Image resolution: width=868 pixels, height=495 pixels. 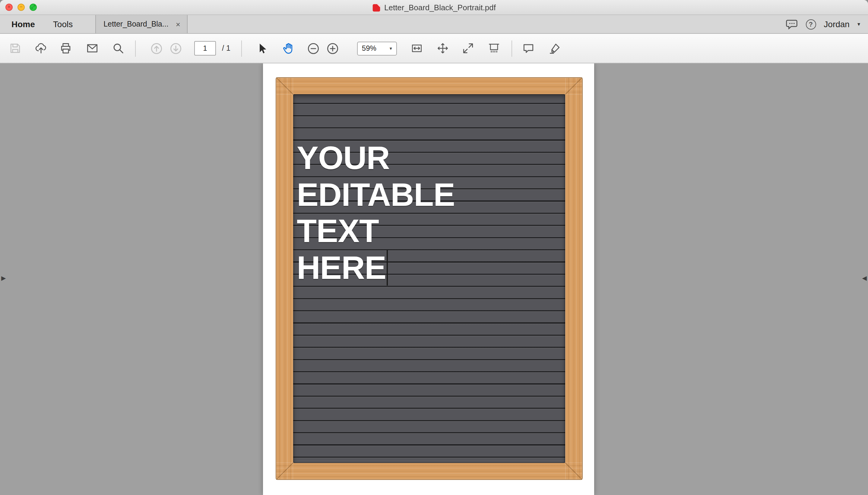 I want to click on pdf-file-icon, so click(x=376, y=7).